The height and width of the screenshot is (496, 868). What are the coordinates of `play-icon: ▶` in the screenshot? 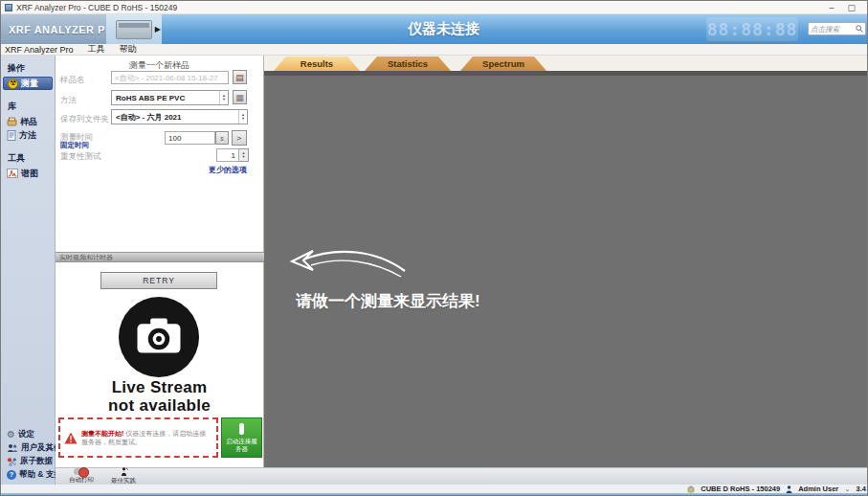 It's located at (158, 29).